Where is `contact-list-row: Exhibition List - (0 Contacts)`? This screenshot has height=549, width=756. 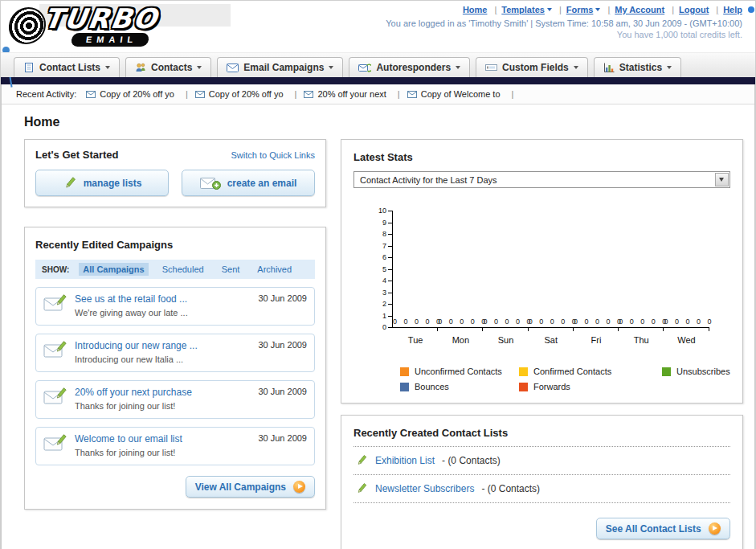 contact-list-row: Exhibition List - (0 Contacts) is located at coordinates (541, 461).